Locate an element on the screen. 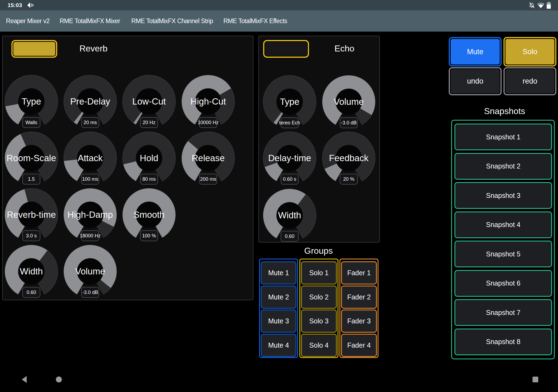 The width and height of the screenshot is (558, 392). knob-value: -3.0 dB is located at coordinates (349, 123).